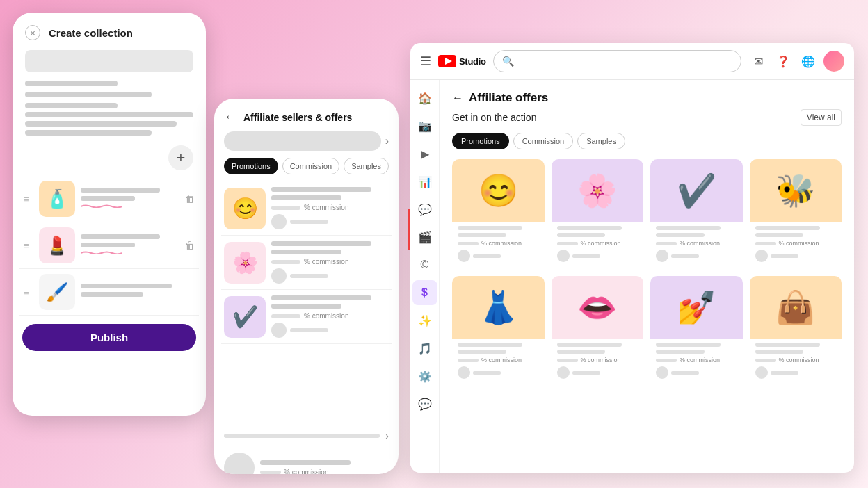  What do you see at coordinates (697, 373) in the screenshot?
I see `card-add-row` at bounding box center [697, 373].